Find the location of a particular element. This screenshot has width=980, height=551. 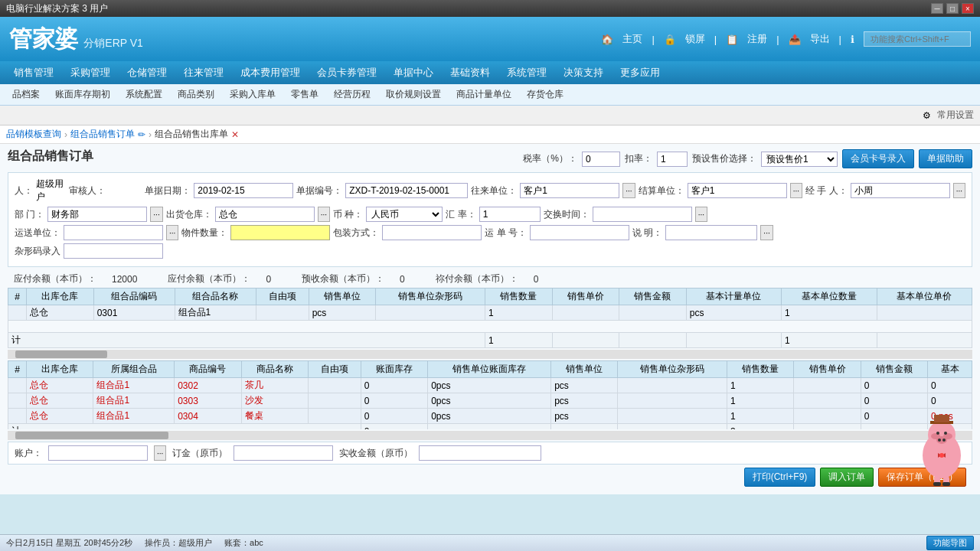

code-input is located at coordinates (407, 191).